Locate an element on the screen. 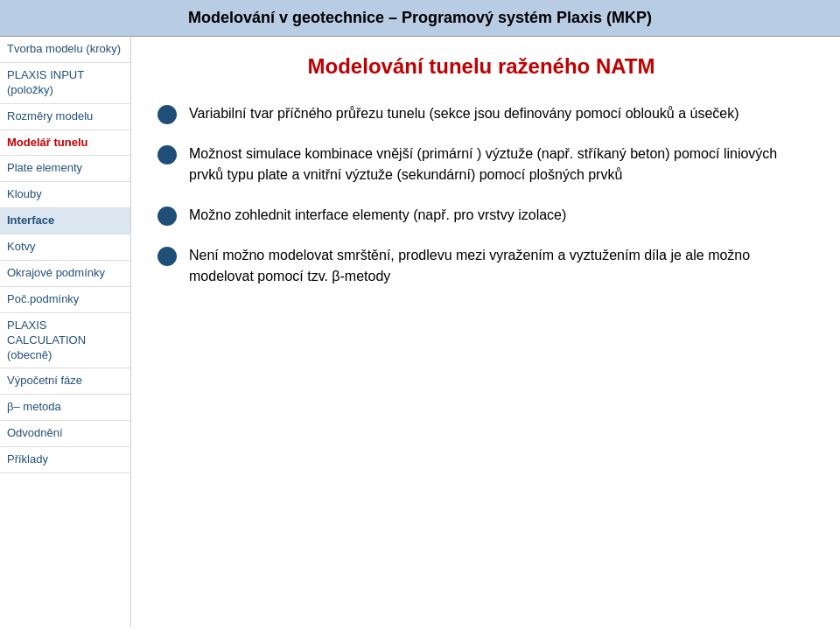 Image resolution: width=840 pixels, height=630 pixels. bullet-text-2: Možno zohlednit interface elementy (např… is located at coordinates (378, 215).